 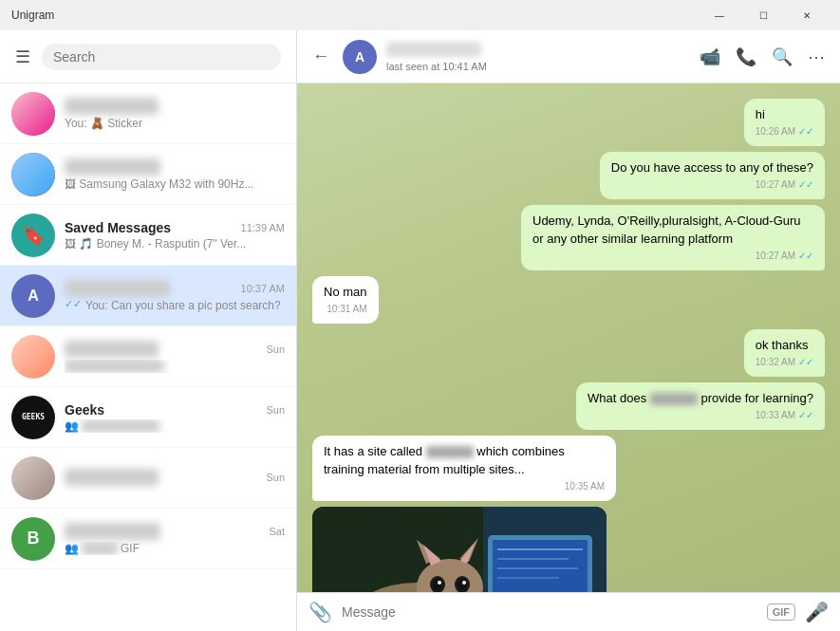 What do you see at coordinates (763, 15) in the screenshot?
I see `window-controls: — ☐ ✕` at bounding box center [763, 15].